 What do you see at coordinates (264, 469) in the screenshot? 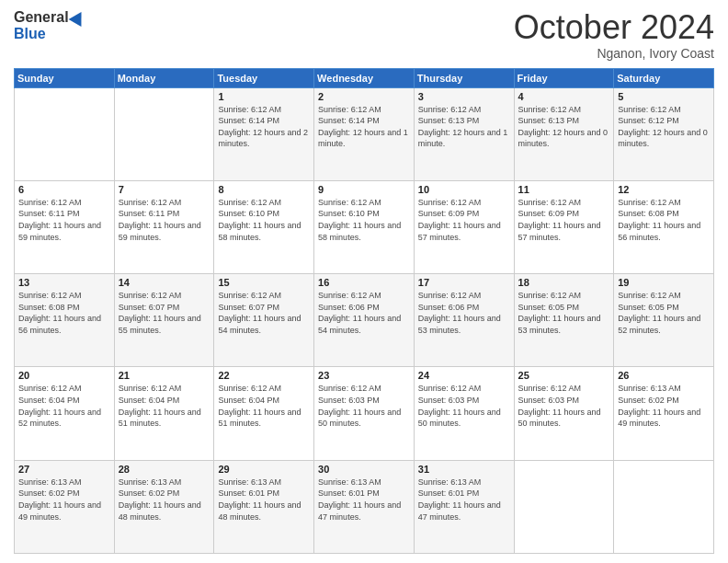
I see `day-number: 29` at bounding box center [264, 469].